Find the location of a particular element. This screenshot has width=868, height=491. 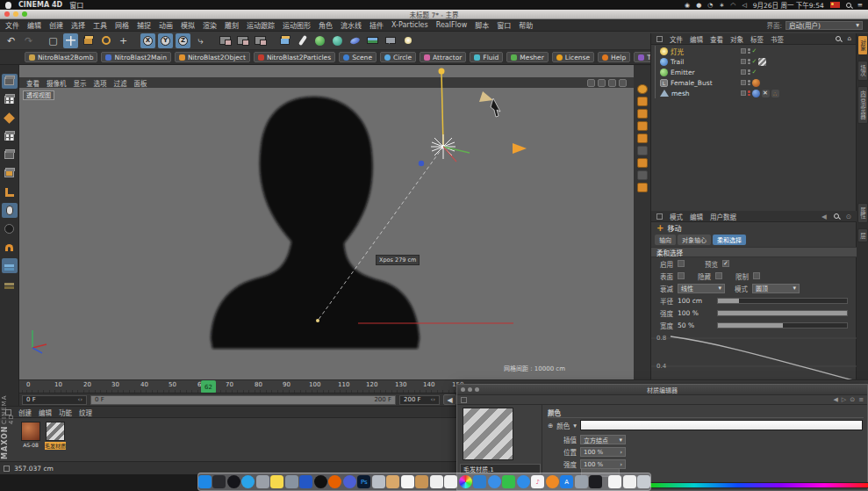

om-menu-view: 查看 is located at coordinates (716, 39).